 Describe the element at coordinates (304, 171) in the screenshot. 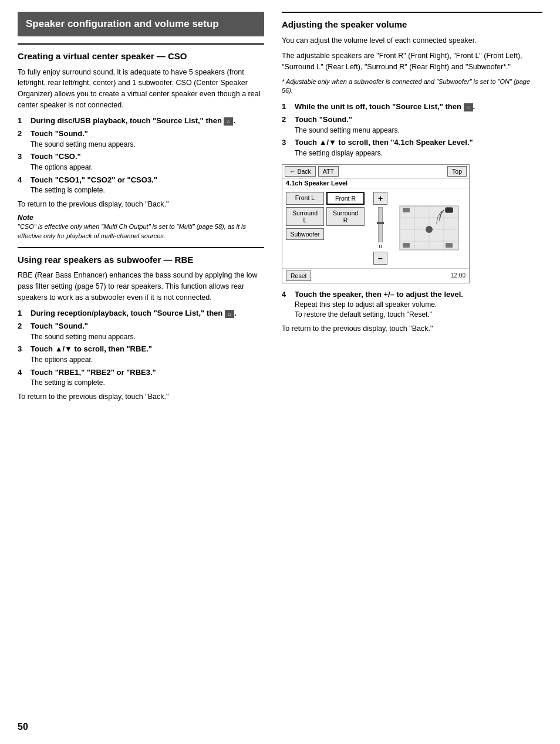

I see `back-label: Back` at that location.